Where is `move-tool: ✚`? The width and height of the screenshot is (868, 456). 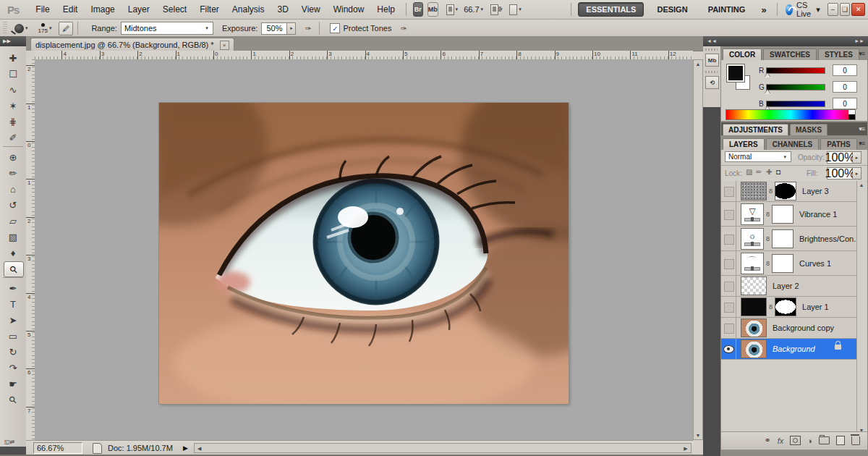 move-tool: ✚ is located at coordinates (13, 58).